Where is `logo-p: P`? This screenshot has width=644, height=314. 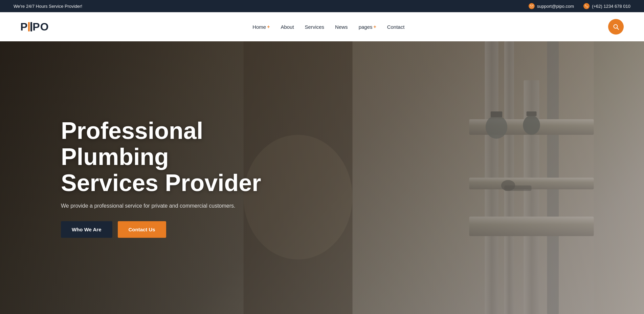
logo-p: P is located at coordinates (24, 27).